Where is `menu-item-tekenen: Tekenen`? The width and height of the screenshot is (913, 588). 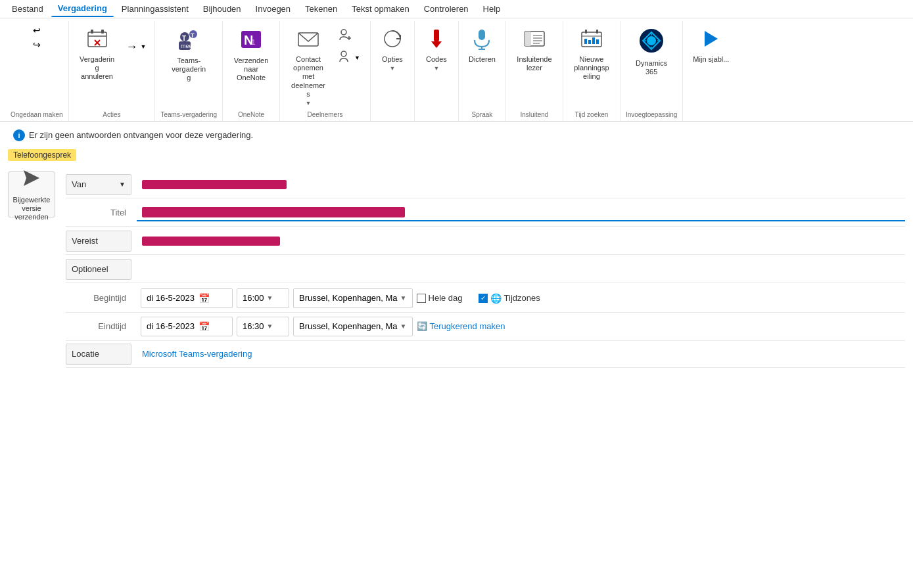 menu-item-tekenen: Tekenen is located at coordinates (321, 9).